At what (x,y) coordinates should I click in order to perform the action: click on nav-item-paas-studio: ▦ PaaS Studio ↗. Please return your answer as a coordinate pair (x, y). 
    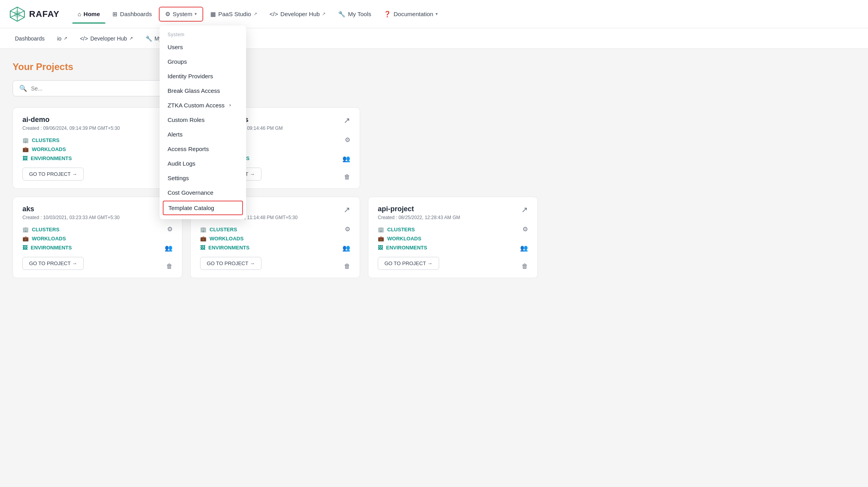
    Looking at the image, I should click on (234, 14).